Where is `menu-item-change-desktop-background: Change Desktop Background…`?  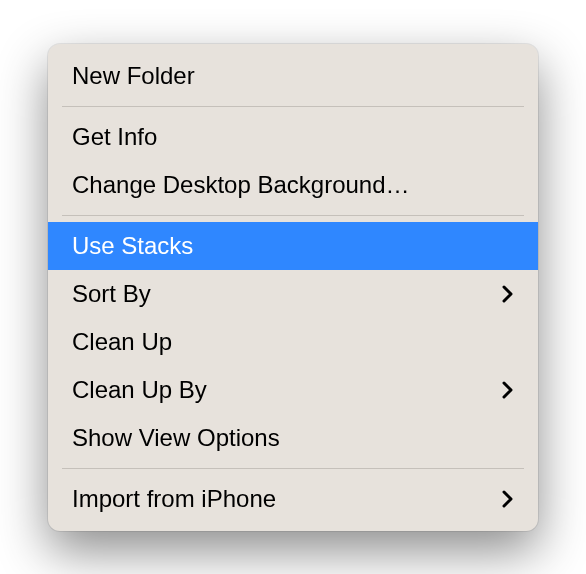
menu-item-change-desktop-background: Change Desktop Background… is located at coordinates (293, 185).